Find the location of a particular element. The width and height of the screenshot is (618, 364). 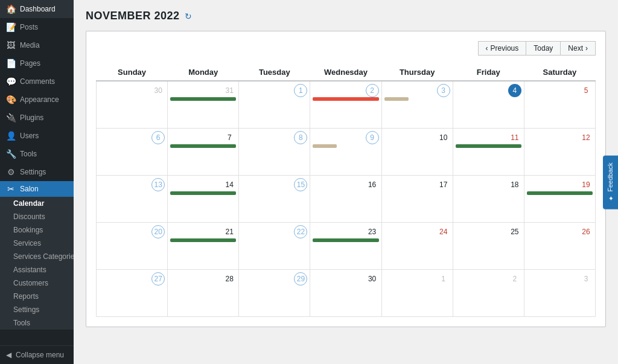

collapse-icon: ◀ is located at coordinates (8, 355).